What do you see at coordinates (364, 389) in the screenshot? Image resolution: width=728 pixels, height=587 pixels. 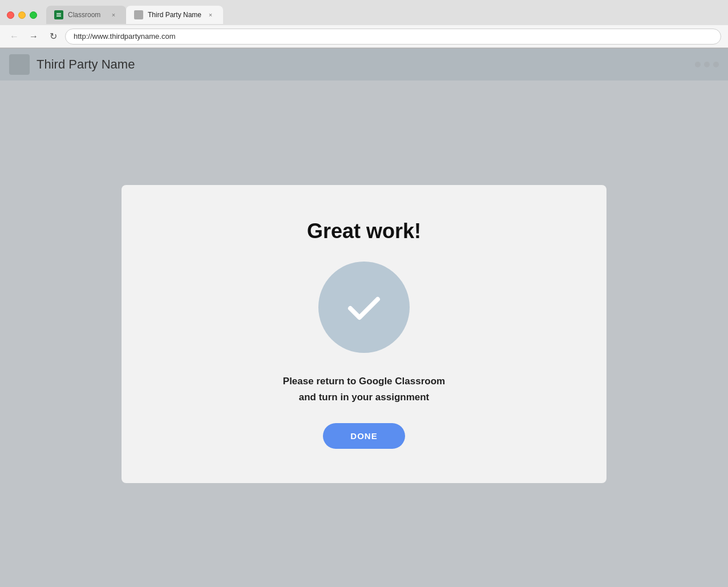 I see `card-message: Please return to Google Classroom and tu…` at bounding box center [364, 389].